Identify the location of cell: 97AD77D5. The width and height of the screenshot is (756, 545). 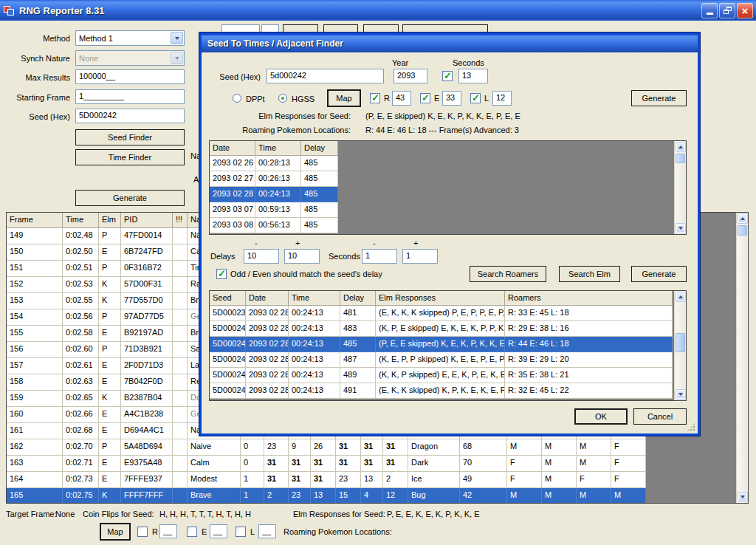
(147, 318).